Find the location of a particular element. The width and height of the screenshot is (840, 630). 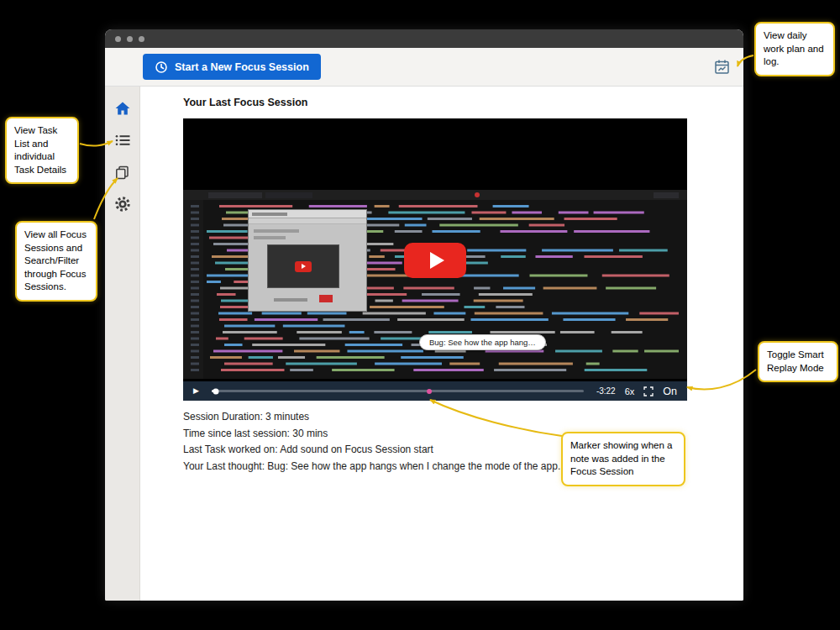

page-title: Your Last Focus Session is located at coordinates (464, 102).